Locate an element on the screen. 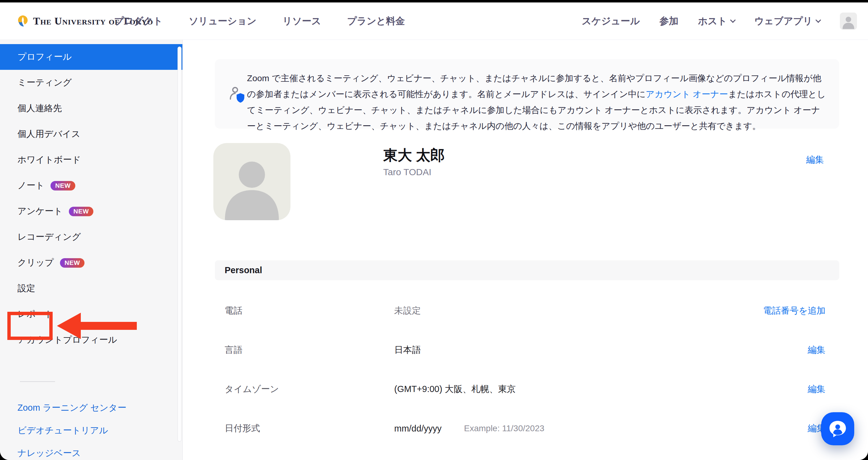 The image size is (868, 460). date-format-example: Example: 11/30/2023 is located at coordinates (504, 428).